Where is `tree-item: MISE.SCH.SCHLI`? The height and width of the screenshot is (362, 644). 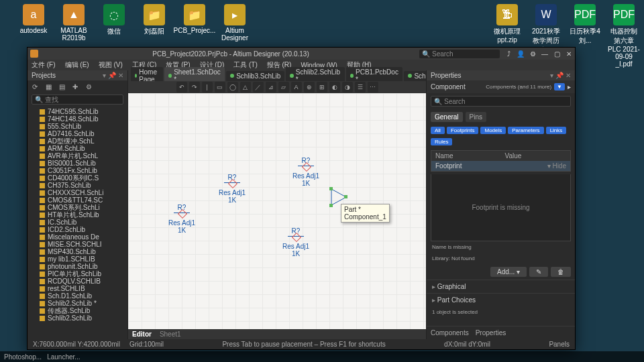 tree-item: MISE.SCH.SCHLI is located at coordinates (78, 244).